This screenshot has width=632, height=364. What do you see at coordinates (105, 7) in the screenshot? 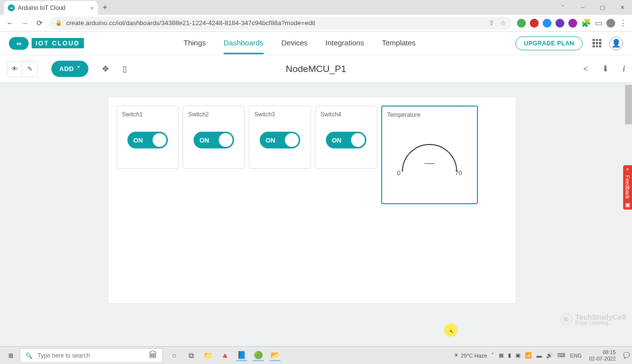
I see `new-tab-button: +` at bounding box center [105, 7].